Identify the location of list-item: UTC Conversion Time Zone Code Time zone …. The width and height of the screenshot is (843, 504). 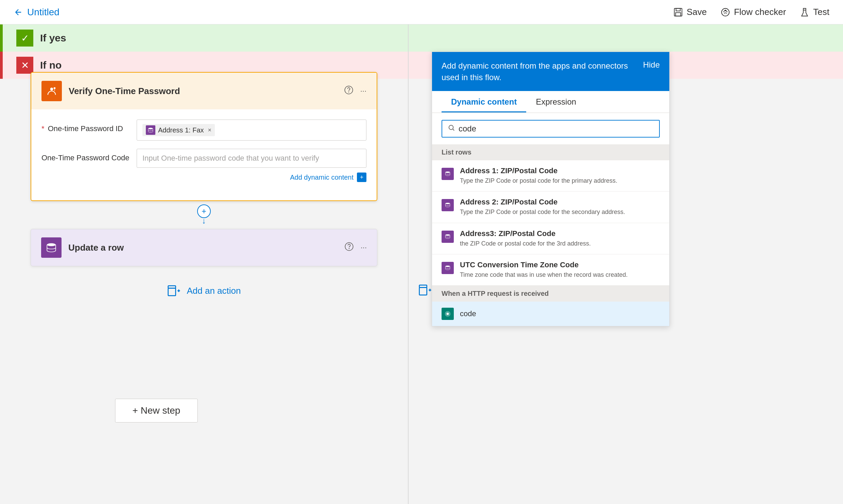
(551, 270).